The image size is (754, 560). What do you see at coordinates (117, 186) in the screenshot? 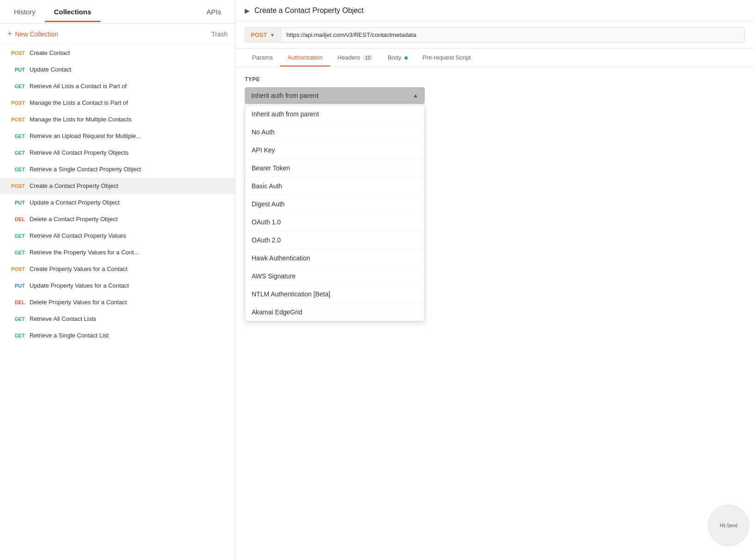
I see `list-item: POST Create a Contact Property Object` at bounding box center [117, 186].